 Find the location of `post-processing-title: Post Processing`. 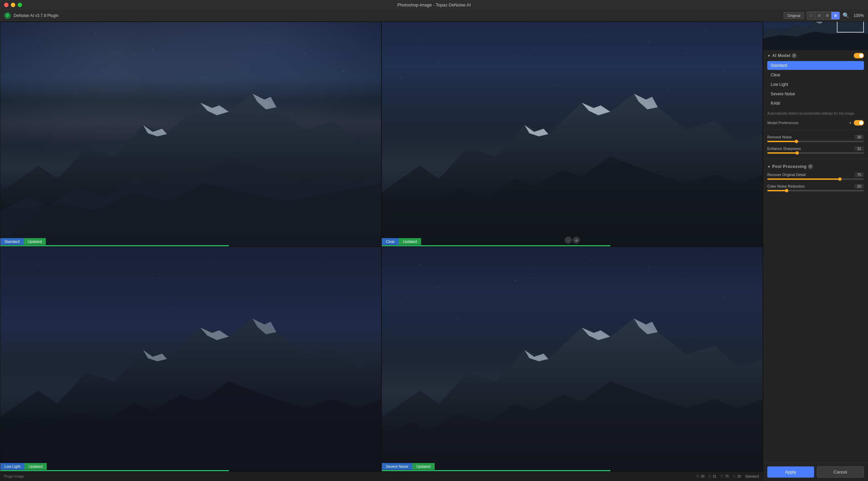

post-processing-title: Post Processing is located at coordinates (789, 167).